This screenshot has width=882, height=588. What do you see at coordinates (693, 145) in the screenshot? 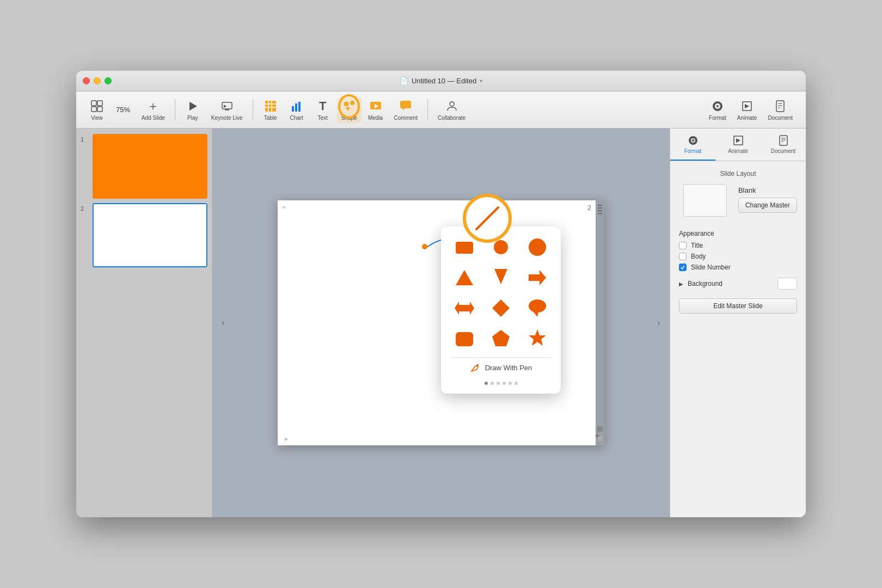
I see `format-tab: Format` at bounding box center [693, 145].